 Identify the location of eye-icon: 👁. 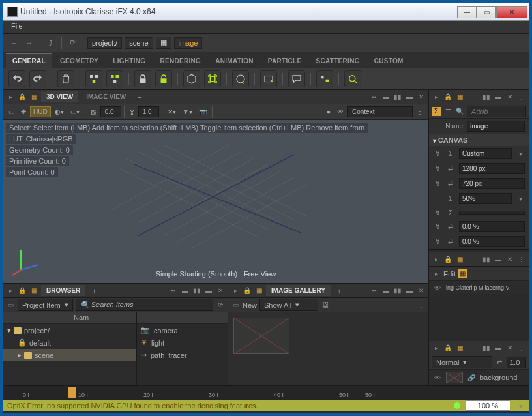
(437, 378).